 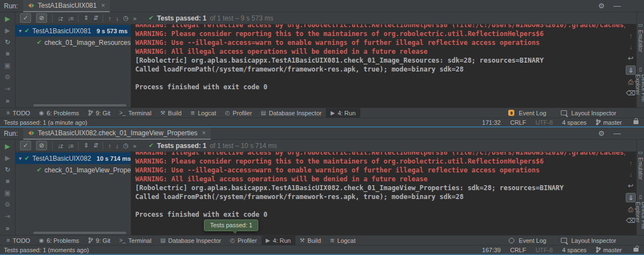 I want to click on tree-row-root: ▾ ✔ TestA1BasicUIX082 (org.aplas.basica …, so click(x=73, y=159).